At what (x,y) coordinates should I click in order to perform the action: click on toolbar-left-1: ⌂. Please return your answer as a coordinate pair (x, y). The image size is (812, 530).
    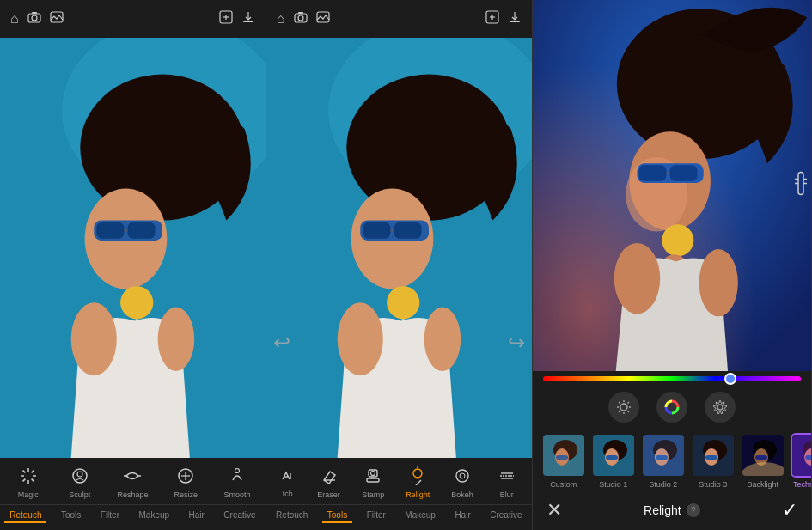
    Looking at the image, I should click on (37, 19).